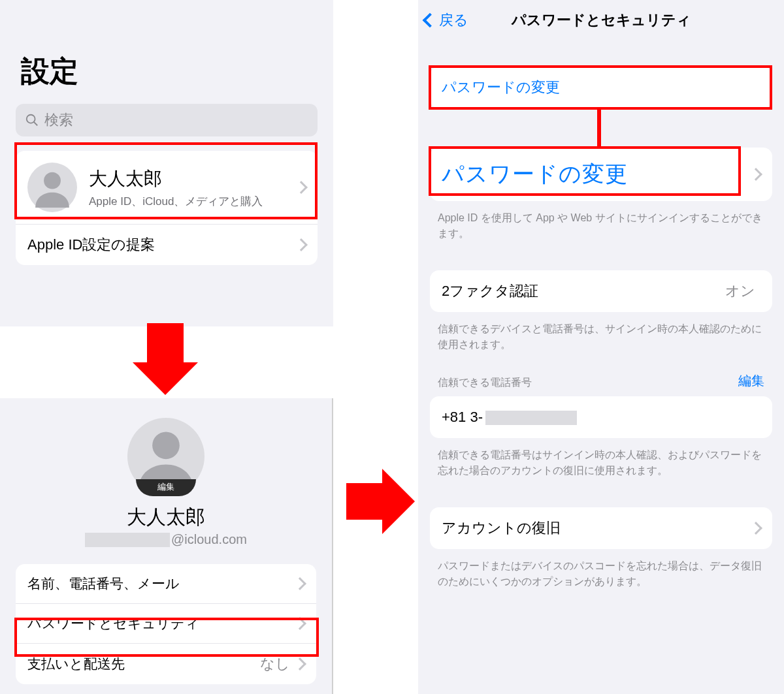 This screenshot has height=694, width=784. I want to click on search-icon, so click(32, 120).